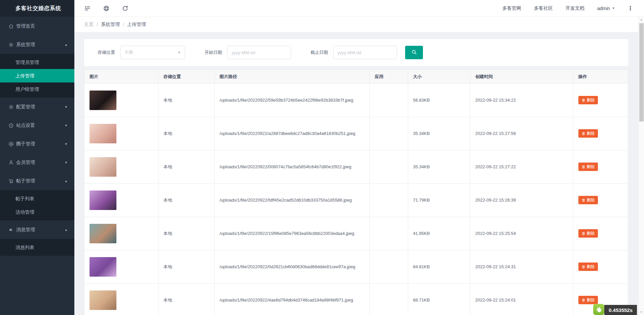 This screenshot has height=315, width=644. What do you see at coordinates (641, 312) in the screenshot?
I see `scroll-down-icon: ▼` at bounding box center [641, 312].